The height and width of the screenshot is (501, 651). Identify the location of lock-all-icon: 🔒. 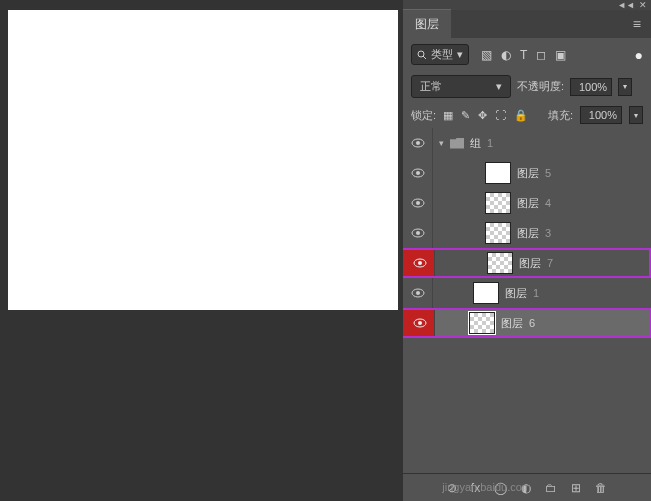
(521, 116).